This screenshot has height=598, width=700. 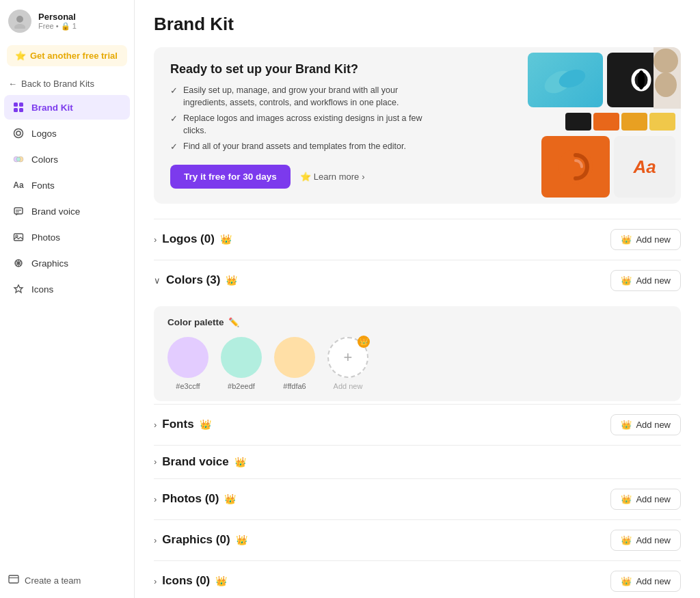 I want to click on check-icon: ✓, so click(x=174, y=148).